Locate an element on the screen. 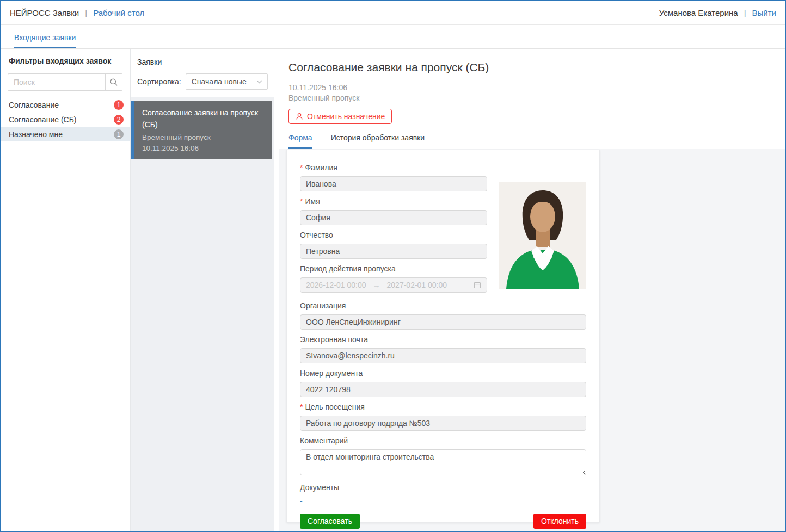 The width and height of the screenshot is (786, 532). request-card-datetime: 10.11.2025 16:06 is located at coordinates (202, 148).